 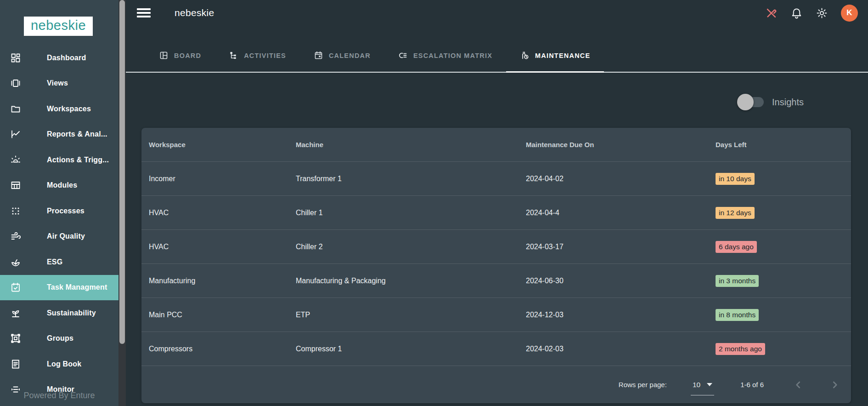 I want to click on maintenance-icon, so click(x=524, y=55).